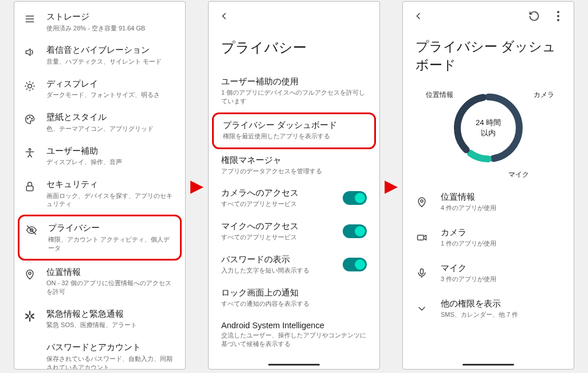 The width and height of the screenshot is (588, 373). Describe the element at coordinates (501, 233) in the screenshot. I see `dashboard-item-title: カメラ` at that location.